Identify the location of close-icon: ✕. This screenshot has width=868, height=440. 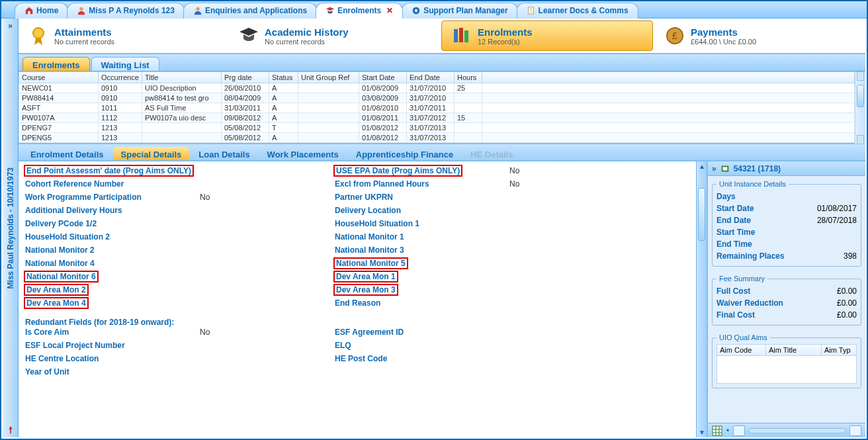
(390, 11).